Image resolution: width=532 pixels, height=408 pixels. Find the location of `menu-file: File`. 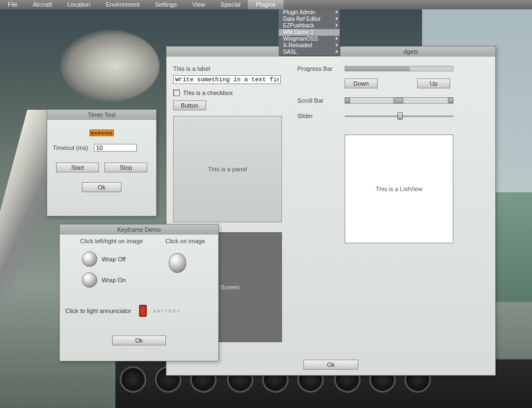

menu-file: File is located at coordinates (13, 4).